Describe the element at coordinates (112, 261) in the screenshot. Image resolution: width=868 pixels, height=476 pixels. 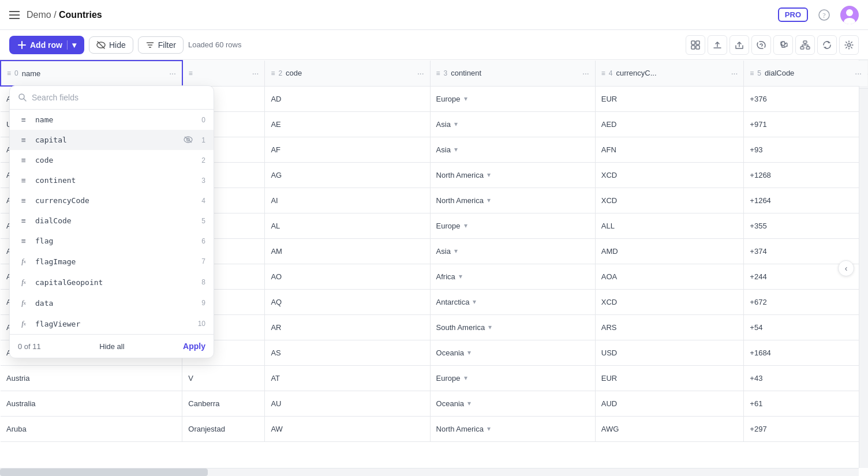
I see `field-item-flagImage: fx flagImage 7` at that location.